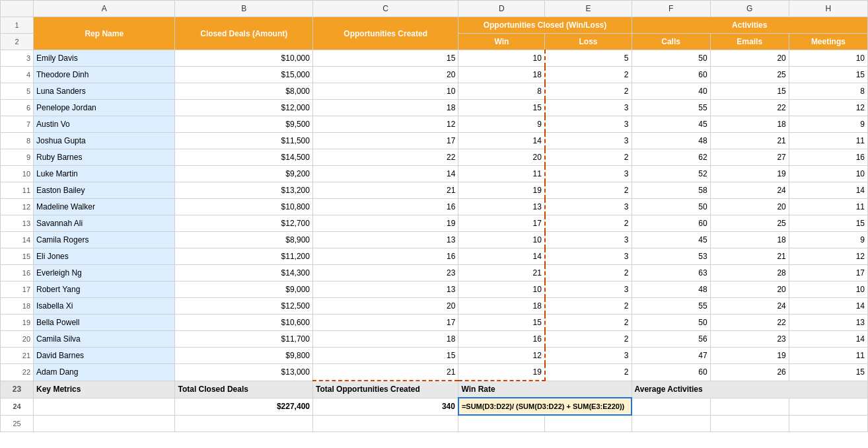 This screenshot has width=868, height=448. Describe the element at coordinates (502, 223) in the screenshot. I see `win-cell: 17` at that location.